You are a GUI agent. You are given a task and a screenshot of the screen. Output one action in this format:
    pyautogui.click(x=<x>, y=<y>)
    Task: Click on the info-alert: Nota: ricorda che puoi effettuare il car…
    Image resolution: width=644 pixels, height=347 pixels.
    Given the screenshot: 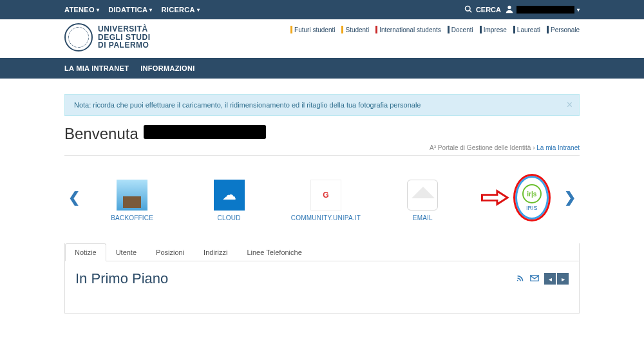 What is the action you would take?
    pyautogui.click(x=322, y=105)
    